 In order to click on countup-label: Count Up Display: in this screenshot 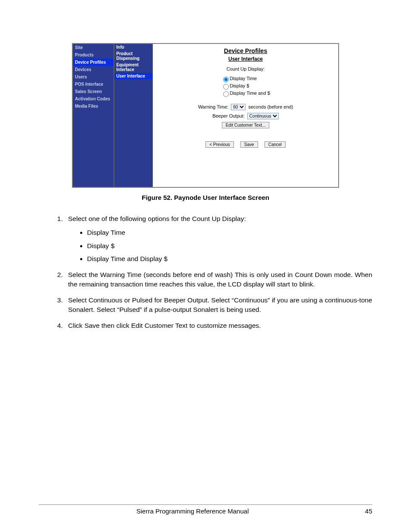, I will do `click(246, 69)`.